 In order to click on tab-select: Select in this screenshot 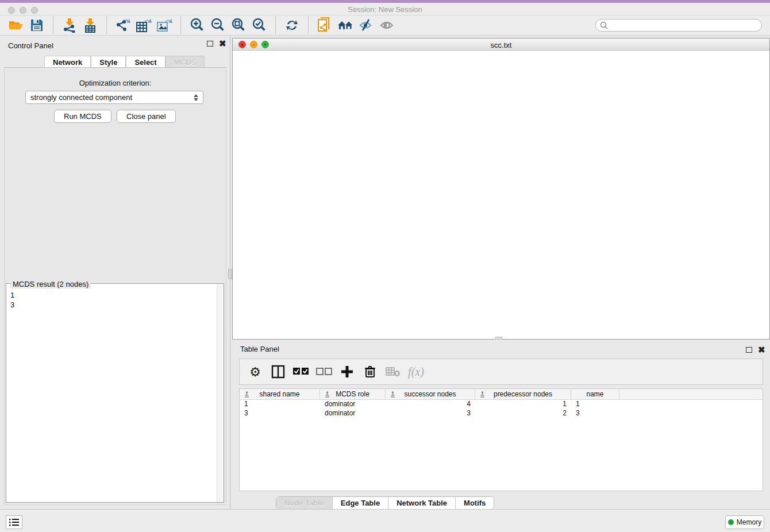, I will do `click(145, 62)`.